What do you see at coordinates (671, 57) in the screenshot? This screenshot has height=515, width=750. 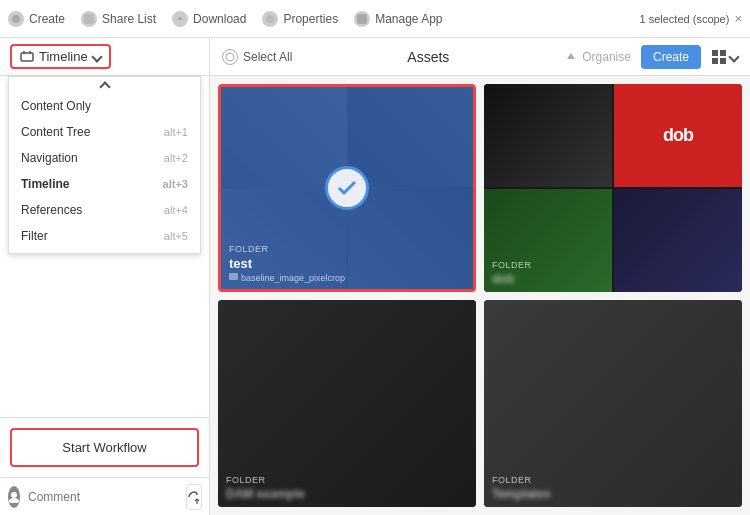 I see `create-button: Create` at bounding box center [671, 57].